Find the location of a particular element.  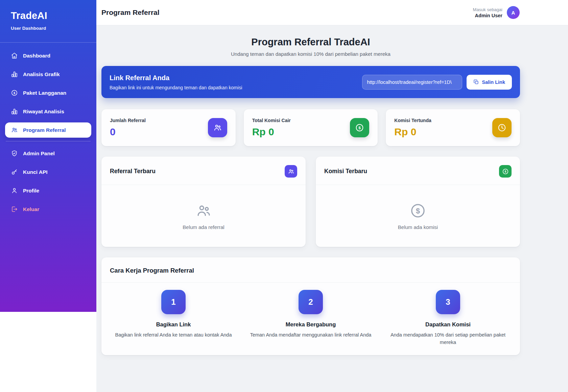

referrals-card: Referral Terbaru Belum ada referral is located at coordinates (204, 202).